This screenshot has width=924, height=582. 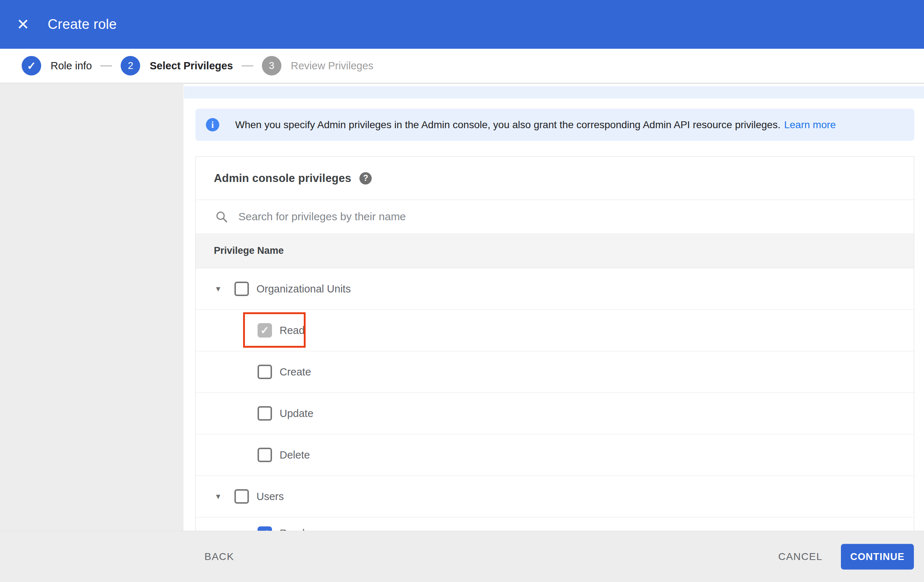 I want to click on help-icon: ?, so click(x=366, y=178).